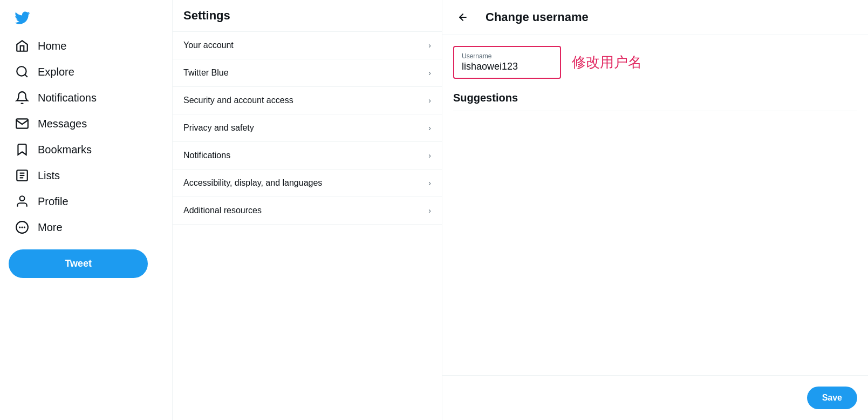 The width and height of the screenshot is (868, 420). What do you see at coordinates (307, 184) in the screenshot?
I see `settings-item-accessibility: Accessibility, display, and languages ›` at bounding box center [307, 184].